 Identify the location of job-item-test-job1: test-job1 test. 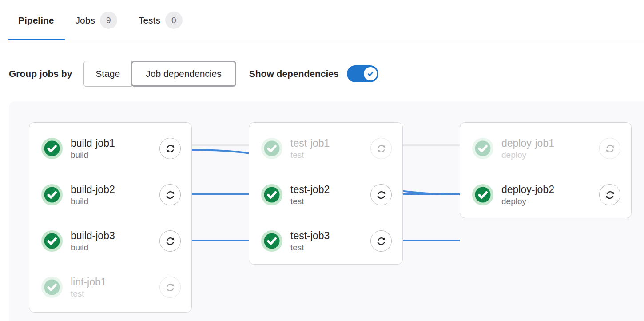
(326, 148).